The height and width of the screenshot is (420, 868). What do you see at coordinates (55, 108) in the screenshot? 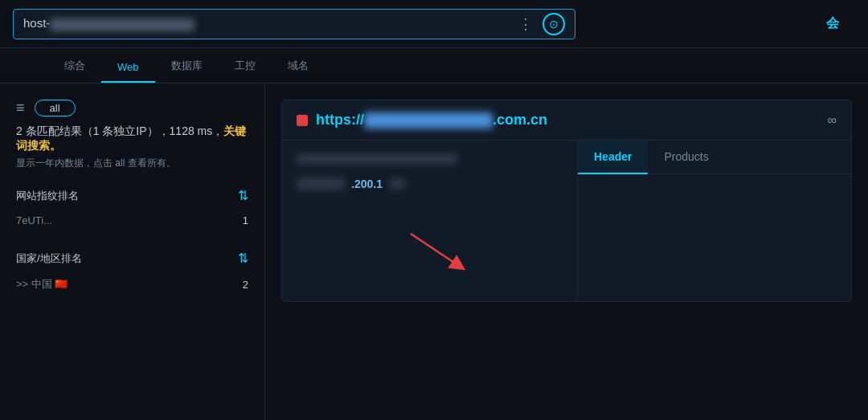
I see `filter-all-badge: all` at bounding box center [55, 108].